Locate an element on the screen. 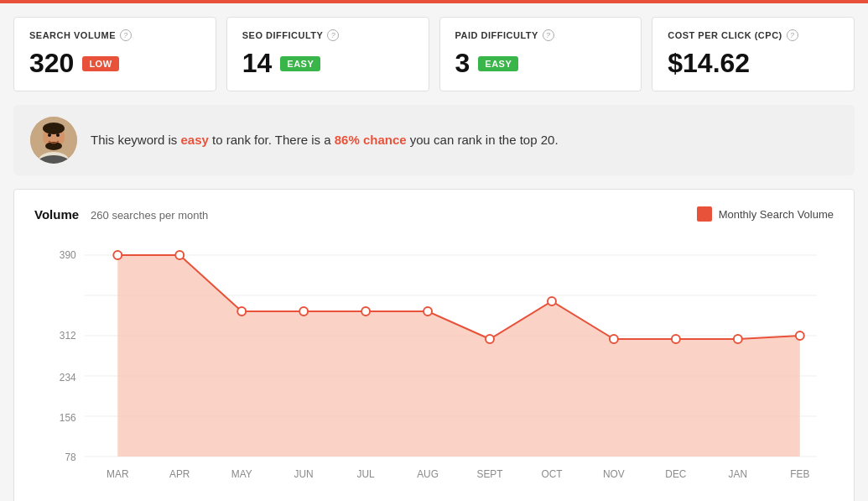  metric-value-search-volume: 320 LOW is located at coordinates (115, 64).